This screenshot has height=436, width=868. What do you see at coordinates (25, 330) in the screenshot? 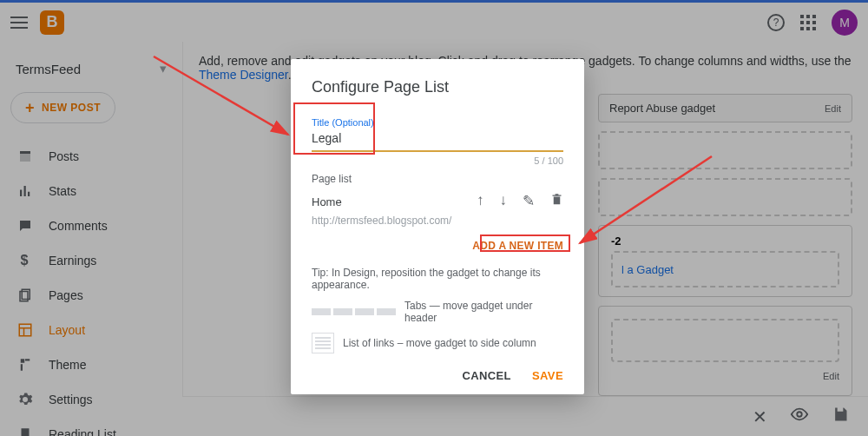
I see `layout-icon` at bounding box center [25, 330].